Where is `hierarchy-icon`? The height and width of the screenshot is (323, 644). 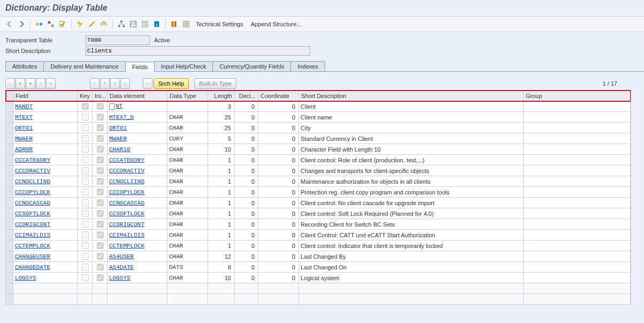 hierarchy-icon is located at coordinates (121, 24).